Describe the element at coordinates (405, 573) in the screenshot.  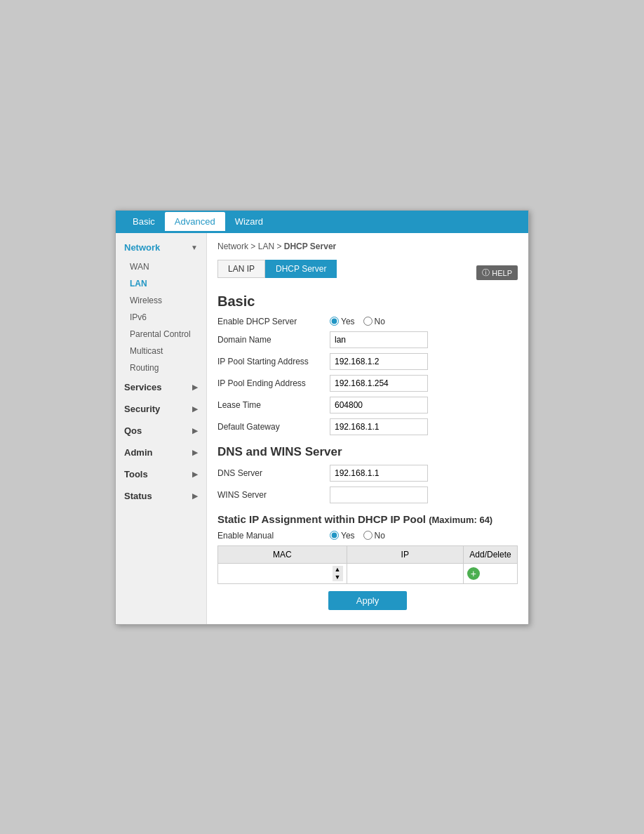
I see `ip-cell` at that location.